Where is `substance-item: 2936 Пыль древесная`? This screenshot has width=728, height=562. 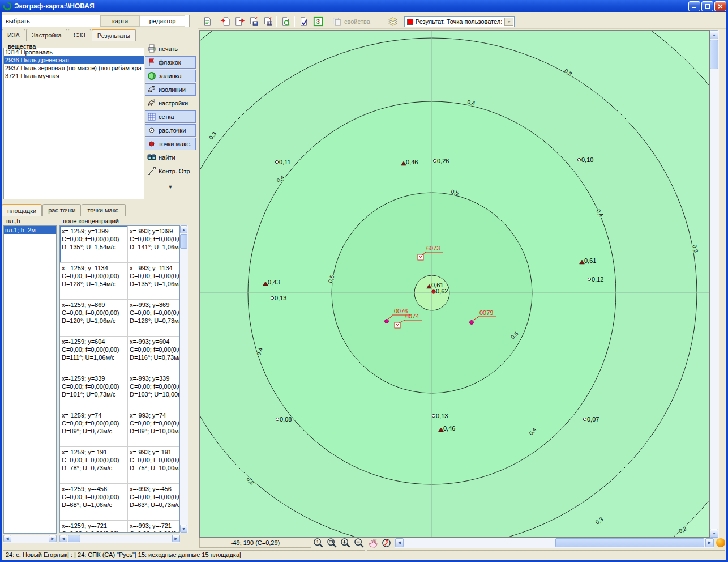
substance-item: 2936 Пыль древесная is located at coordinates (74, 60).